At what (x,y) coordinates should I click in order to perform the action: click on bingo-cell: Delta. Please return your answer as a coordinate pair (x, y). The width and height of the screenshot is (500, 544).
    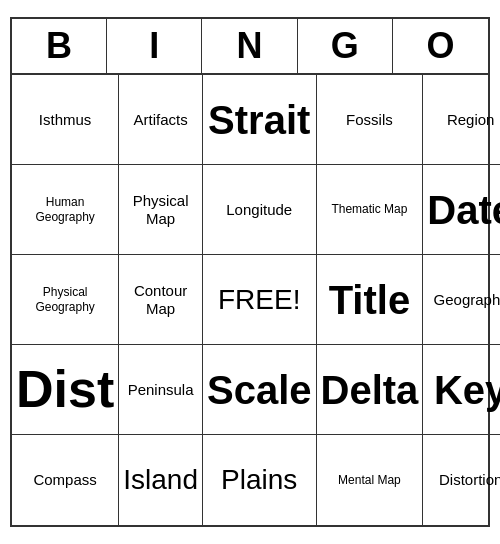
    Looking at the image, I should click on (370, 390).